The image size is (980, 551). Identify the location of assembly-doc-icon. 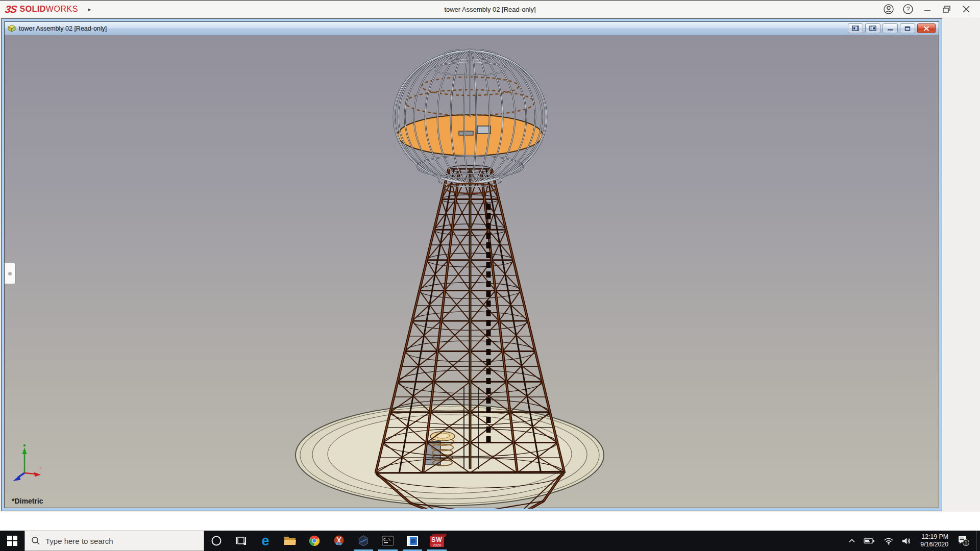
(12, 29).